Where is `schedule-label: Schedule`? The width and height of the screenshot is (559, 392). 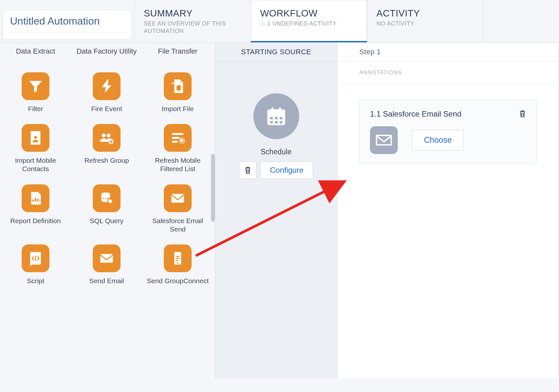 schedule-label: Schedule is located at coordinates (276, 152).